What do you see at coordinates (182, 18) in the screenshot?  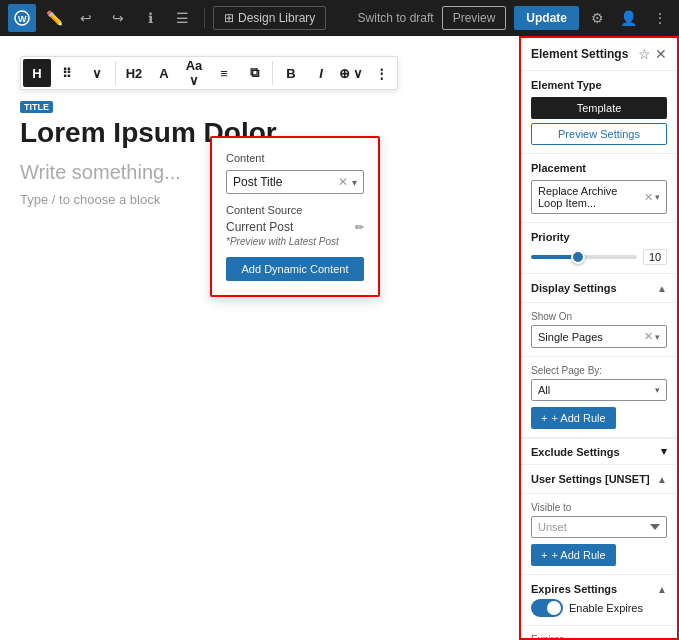 I see `list-icon: ☰` at bounding box center [182, 18].